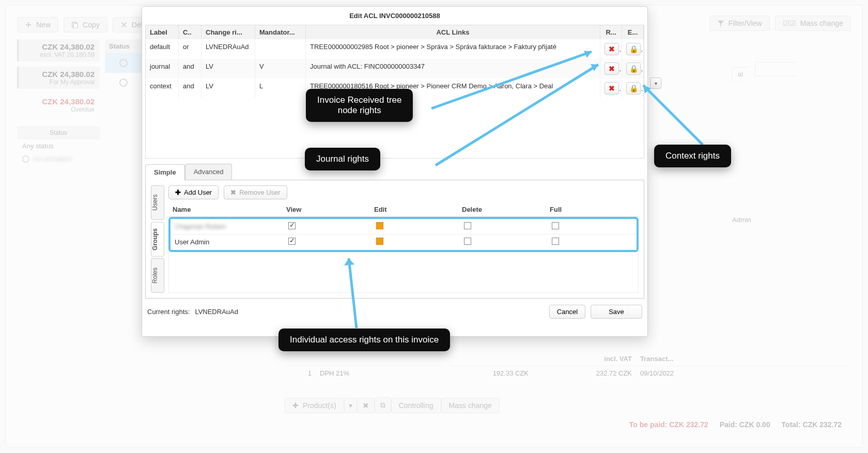 The height and width of the screenshot is (453, 868). Describe the element at coordinates (416, 405) in the screenshot. I see `controlling-button: Controlling` at that location.